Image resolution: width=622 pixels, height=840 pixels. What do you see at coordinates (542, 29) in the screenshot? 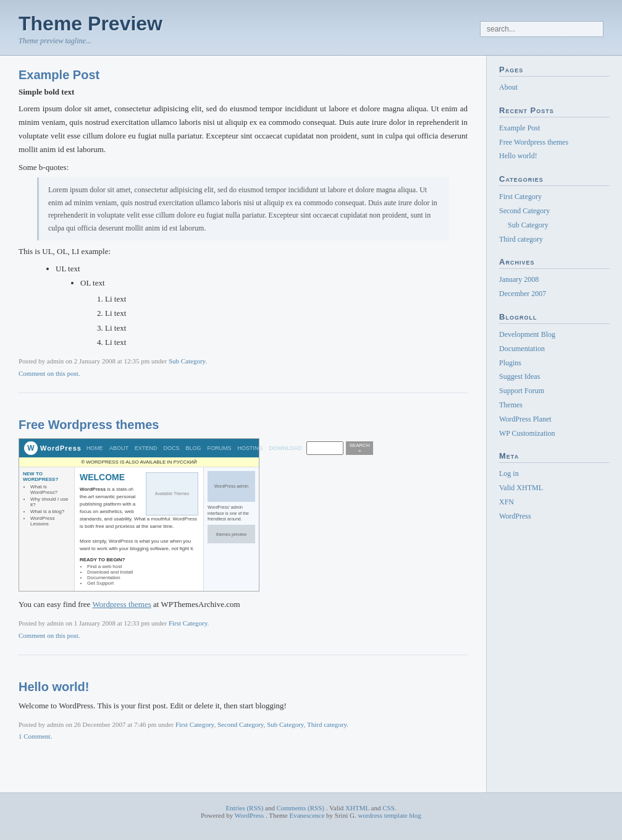
I see `header-search` at bounding box center [542, 29].